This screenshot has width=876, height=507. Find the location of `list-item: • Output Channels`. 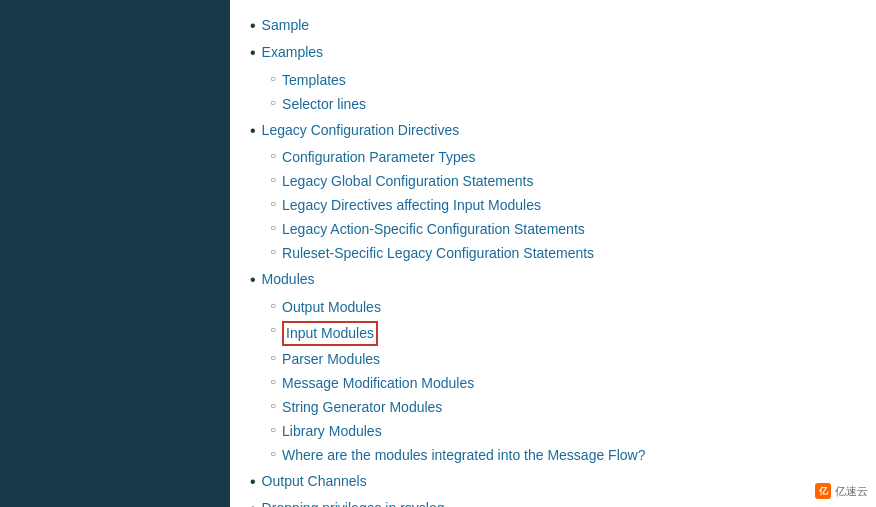

list-item: • Output Channels is located at coordinates (553, 482).